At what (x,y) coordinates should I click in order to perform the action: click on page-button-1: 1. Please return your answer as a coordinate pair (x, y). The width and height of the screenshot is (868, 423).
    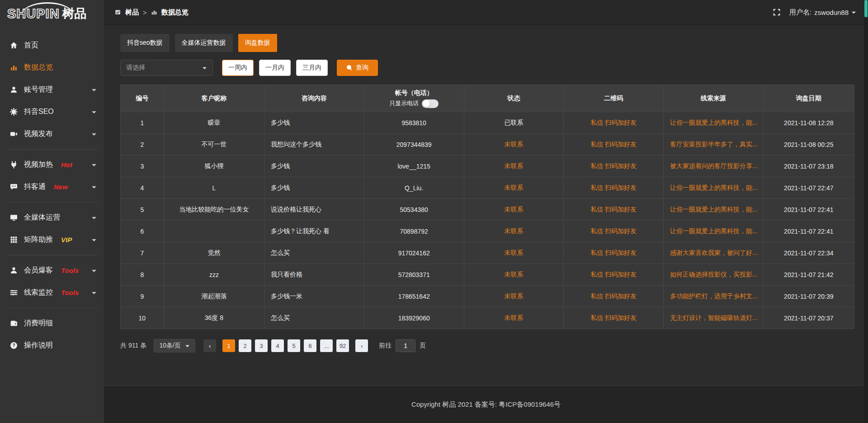
    Looking at the image, I should click on (229, 346).